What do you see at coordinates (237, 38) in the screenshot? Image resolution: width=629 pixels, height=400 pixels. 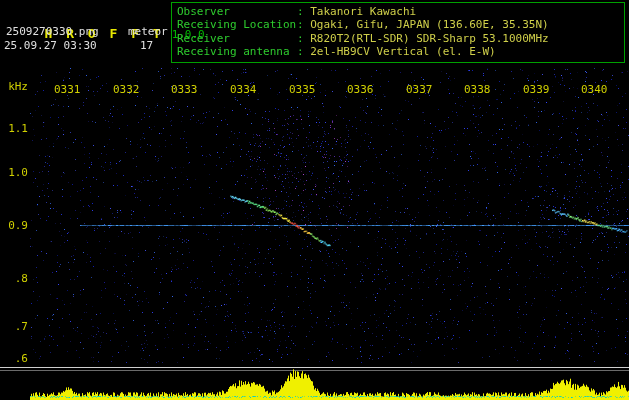 I see `info-label: Receiver` at bounding box center [237, 38].